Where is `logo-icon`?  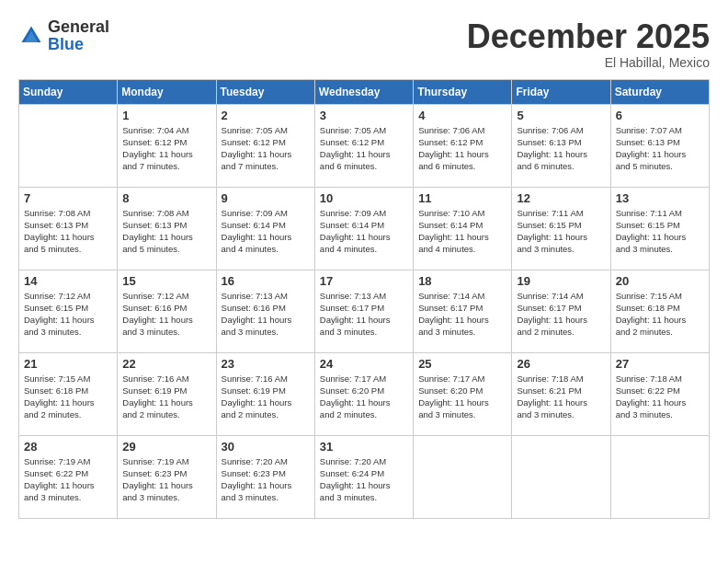
logo-icon is located at coordinates (31, 36).